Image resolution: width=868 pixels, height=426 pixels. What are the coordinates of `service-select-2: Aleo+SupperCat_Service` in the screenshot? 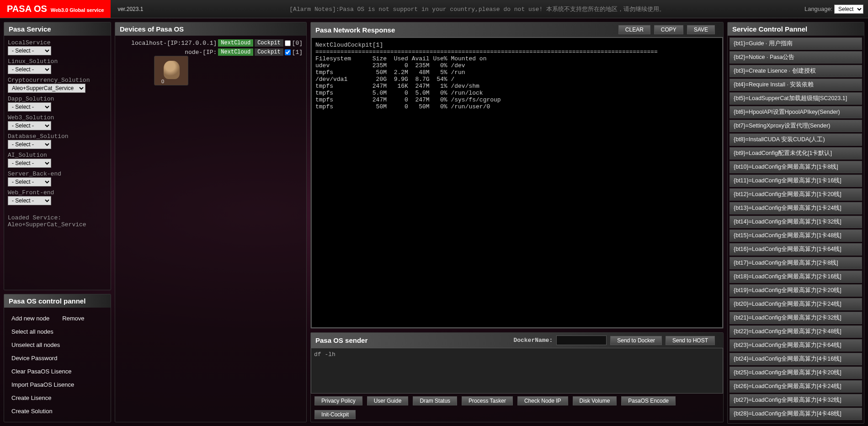 It's located at (47, 88).